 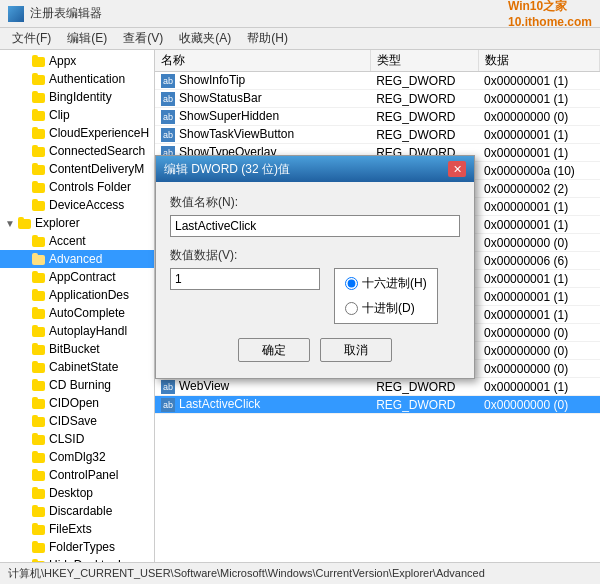 What do you see at coordinates (457, 169) in the screenshot?
I see `dialog-close-button: ✕` at bounding box center [457, 169].